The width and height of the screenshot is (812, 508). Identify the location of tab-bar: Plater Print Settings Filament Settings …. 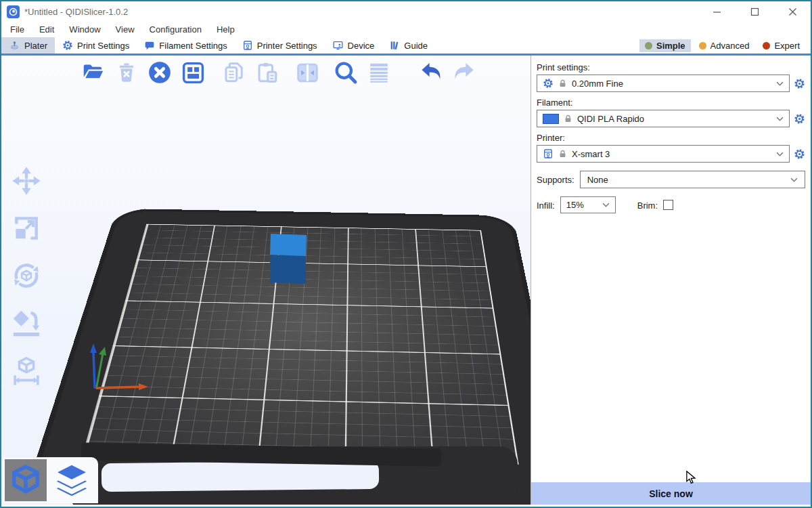
(406, 46).